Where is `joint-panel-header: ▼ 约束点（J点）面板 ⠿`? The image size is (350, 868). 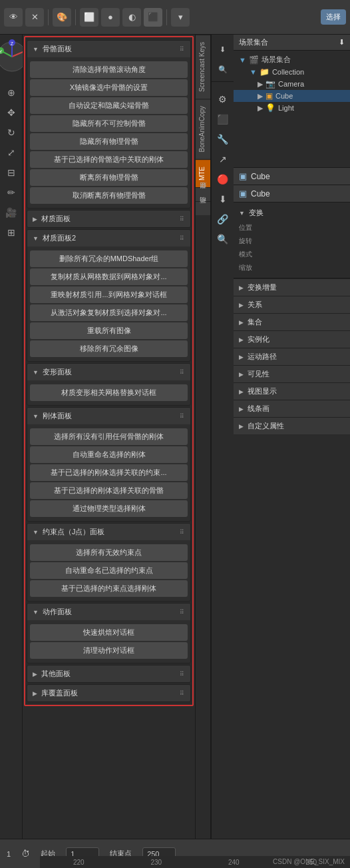
joint-panel-header: ▼ 约束点（J点）面板 ⠿ is located at coordinates (109, 532).